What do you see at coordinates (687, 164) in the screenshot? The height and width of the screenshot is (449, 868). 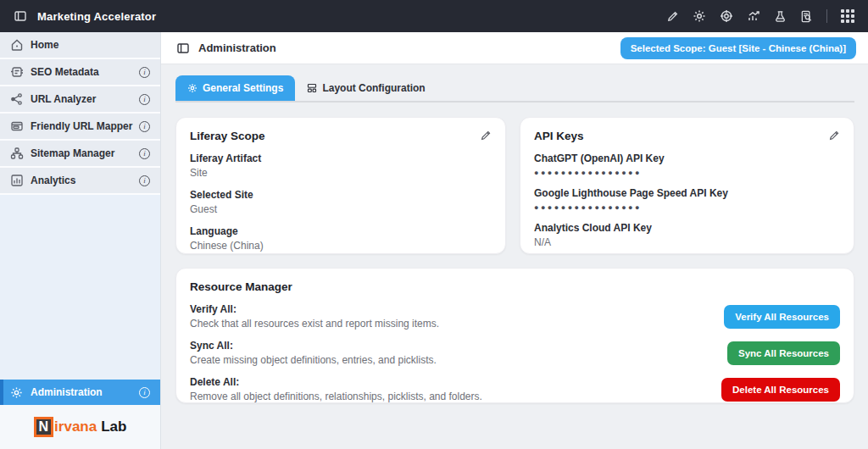 I see `field-chatgpt-api-key: ChatGPT (OpenAI) API Key ●●●●●●●●●●●●●●●…` at bounding box center [687, 164].